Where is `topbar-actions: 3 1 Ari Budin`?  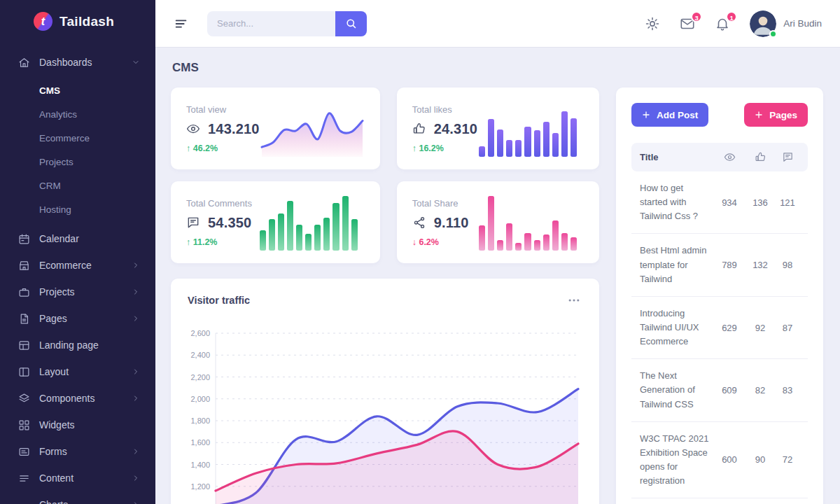
topbar-actions: 3 1 Ari Budin is located at coordinates (734, 24).